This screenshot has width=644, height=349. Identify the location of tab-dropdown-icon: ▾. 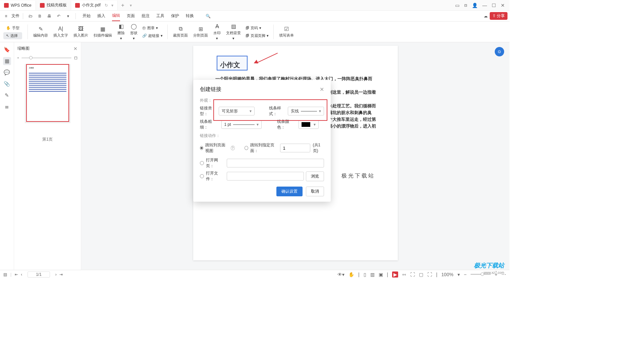
(112, 5).